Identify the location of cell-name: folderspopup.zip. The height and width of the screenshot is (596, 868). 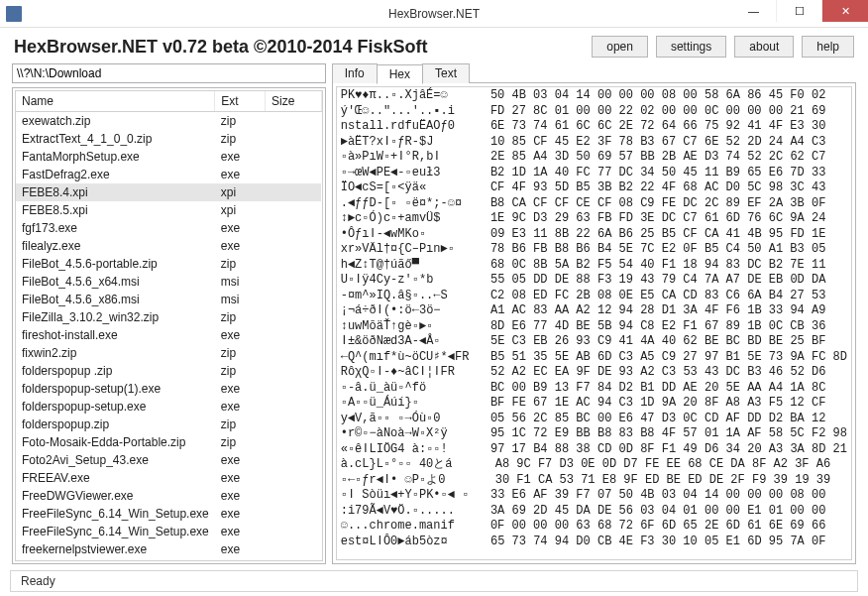
(115, 424).